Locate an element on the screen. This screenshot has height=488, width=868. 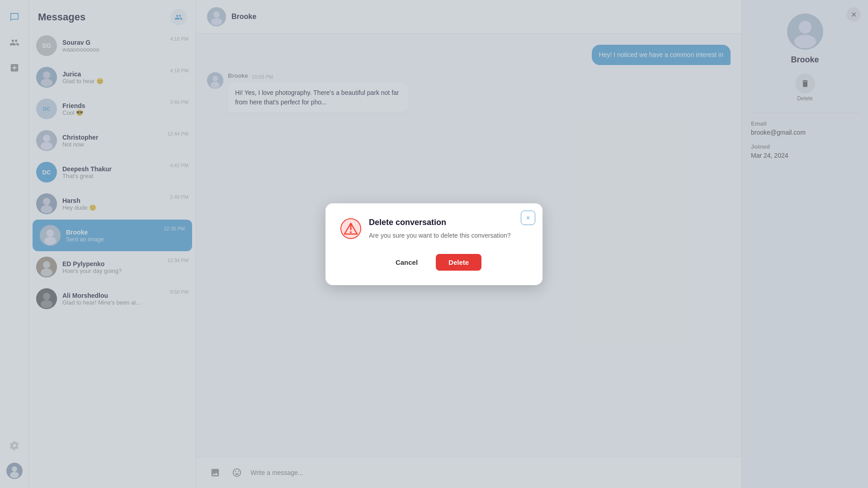
modal-close-button: × is located at coordinates (528, 218).